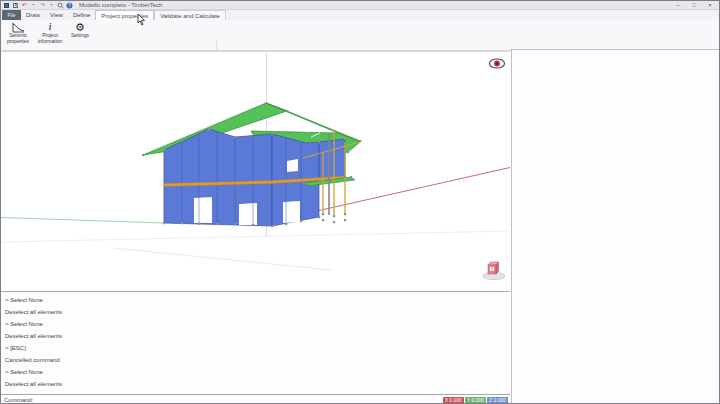  I want to click on mouse-cursor, so click(142, 20).